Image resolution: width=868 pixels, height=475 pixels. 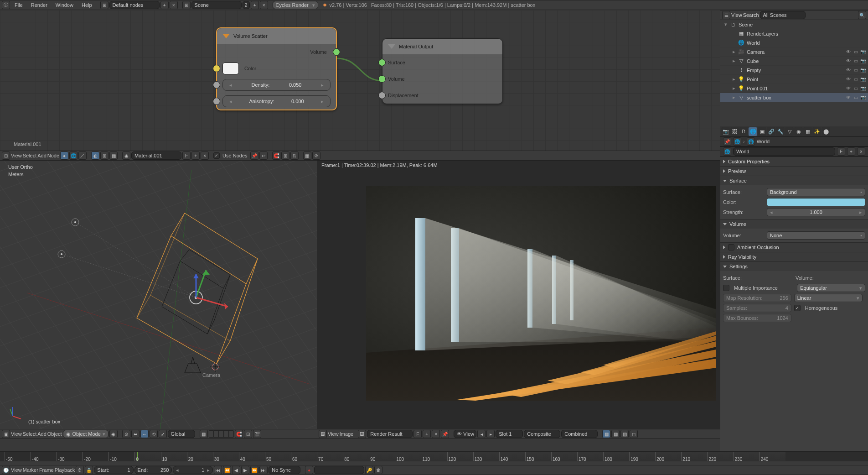 I want to click on channel-z-icon: ◻, so click(x=634, y=434).